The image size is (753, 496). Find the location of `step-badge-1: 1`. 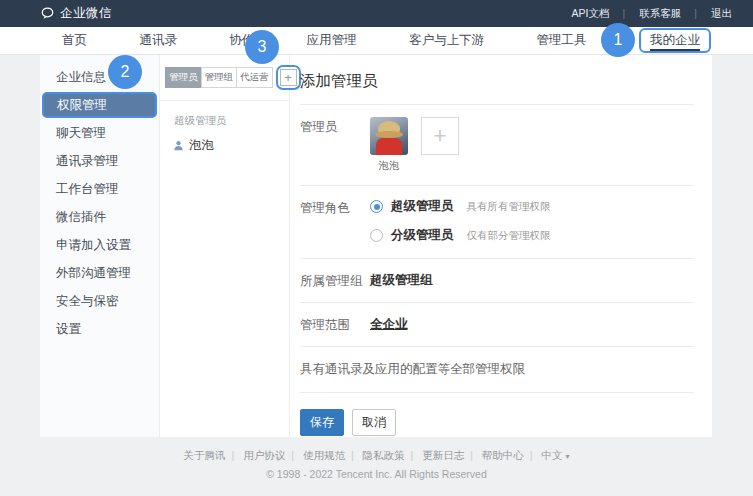

step-badge-1: 1 is located at coordinates (618, 40).